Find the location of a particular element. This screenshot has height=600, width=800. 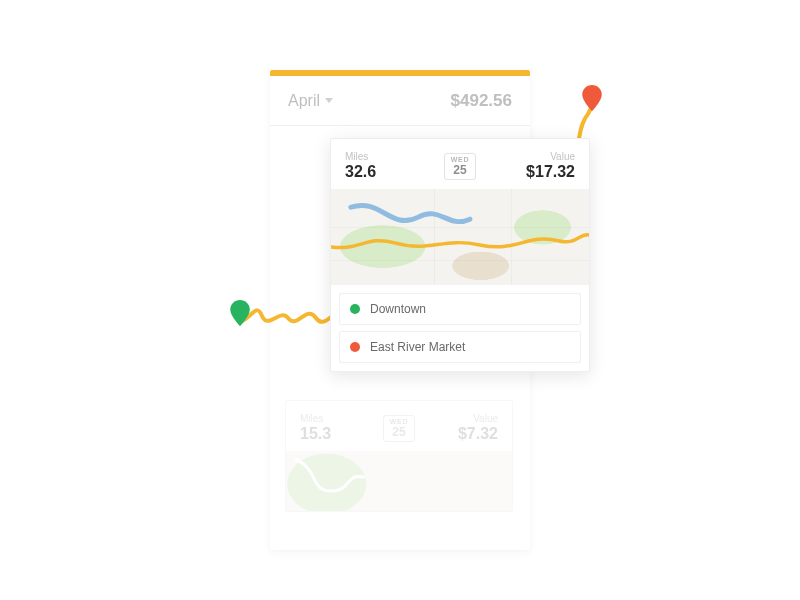

place-list: Downtown East River Market is located at coordinates (460, 328).